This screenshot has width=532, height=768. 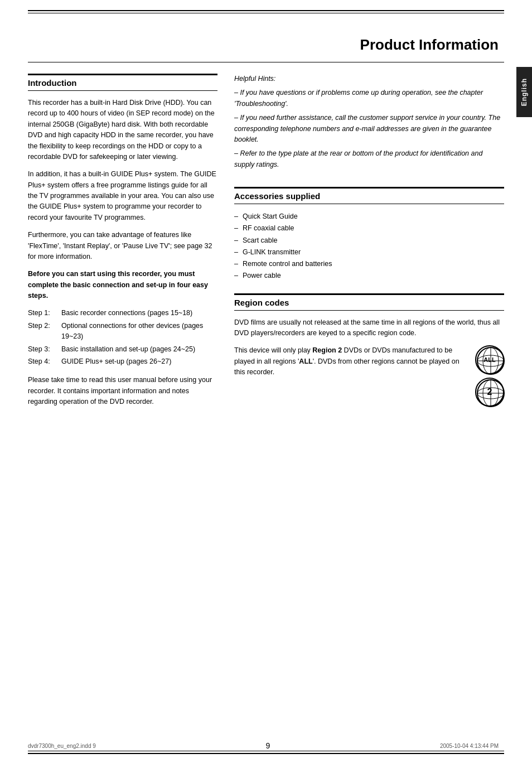 What do you see at coordinates (123, 130) in the screenshot?
I see `introduction-para1: This recorder has a built-in Hard Disk D…` at bounding box center [123, 130].